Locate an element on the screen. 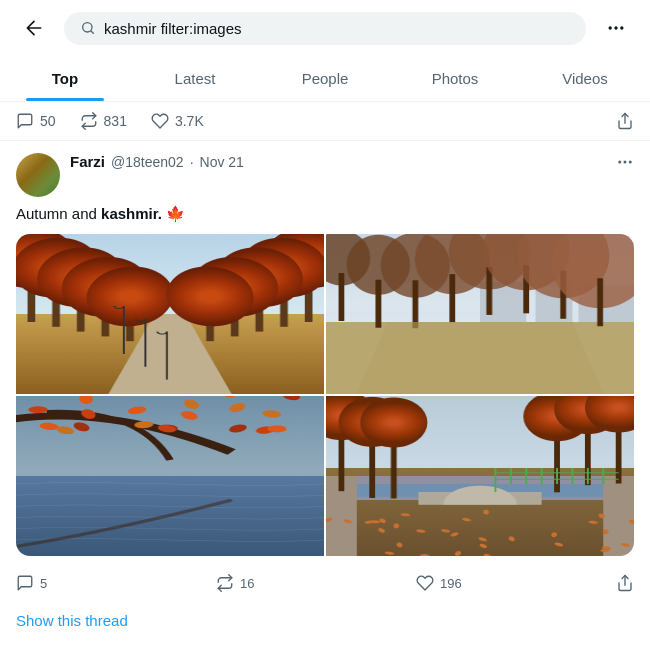  more-icon is located at coordinates (616, 28).